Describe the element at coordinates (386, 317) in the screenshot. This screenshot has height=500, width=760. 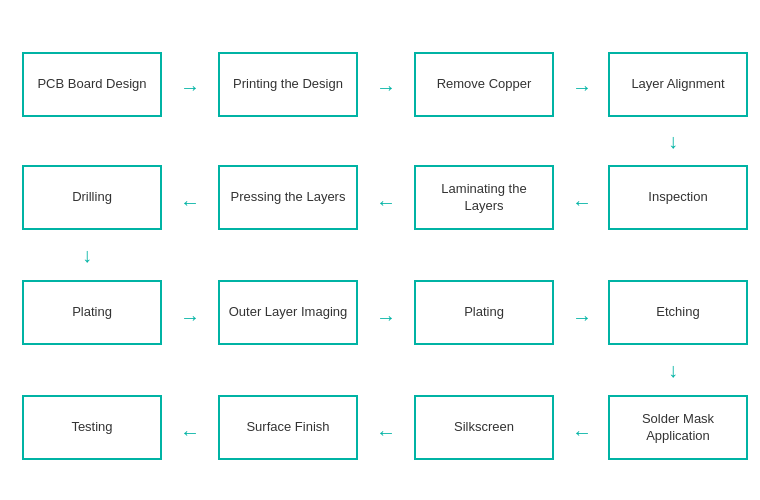
I see `arr-10-arrow: →` at that location.